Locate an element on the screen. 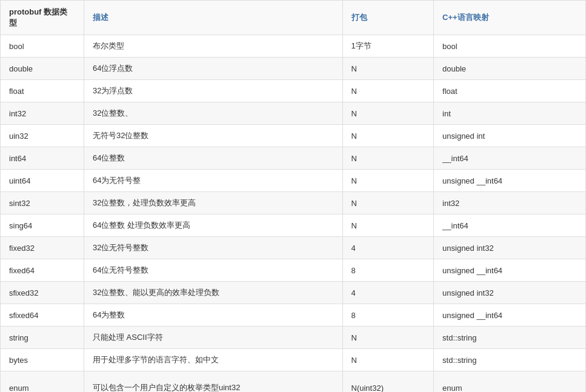 This screenshot has height=392, width=586. cell-desc: 无符号32位整数 is located at coordinates (213, 136).